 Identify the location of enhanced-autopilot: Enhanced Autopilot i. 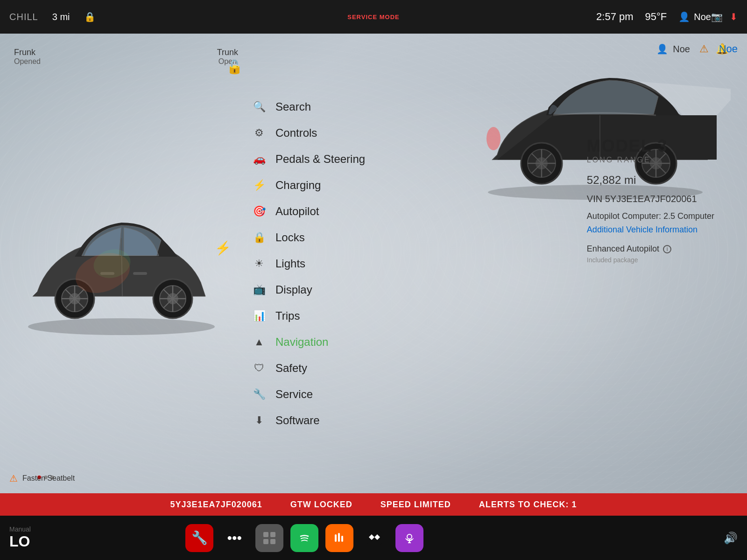
(651, 249).